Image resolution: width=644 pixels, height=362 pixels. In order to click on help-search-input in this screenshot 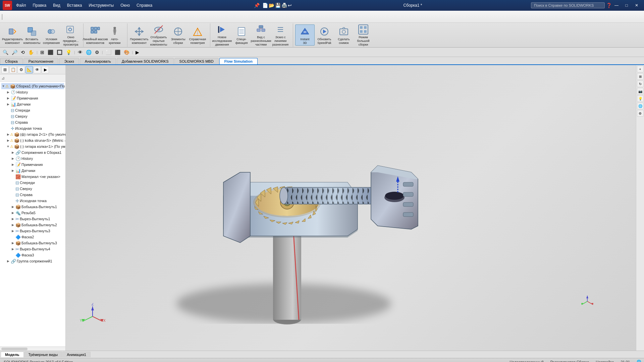, I will do `click(568, 5)`.